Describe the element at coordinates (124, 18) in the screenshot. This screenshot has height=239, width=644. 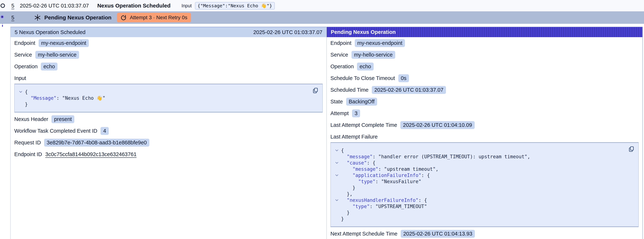
I see `retry-icon` at that location.